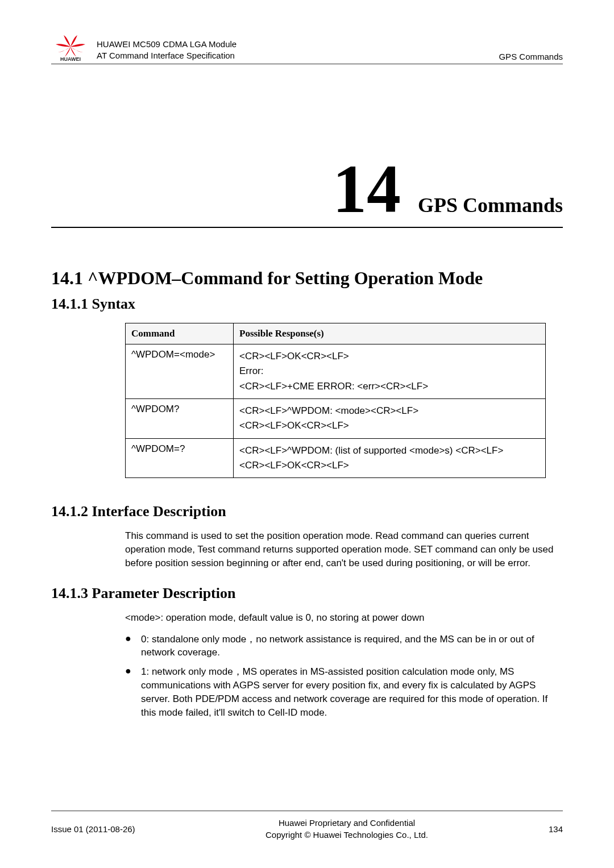 This screenshot has height=868, width=614. What do you see at coordinates (307, 593) in the screenshot?
I see `parameter-desc-heading: 14.1.3 Parameter Description` at bounding box center [307, 593].